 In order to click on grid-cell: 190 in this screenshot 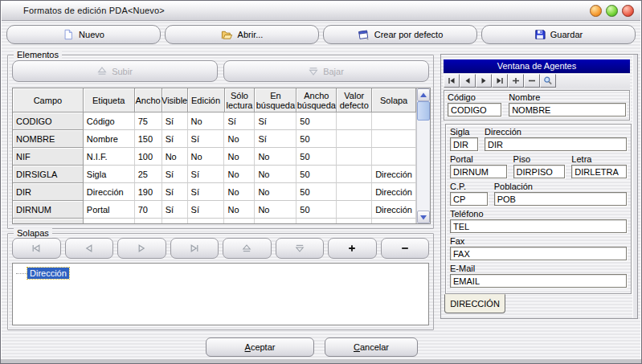, I will do `click(149, 192)`.